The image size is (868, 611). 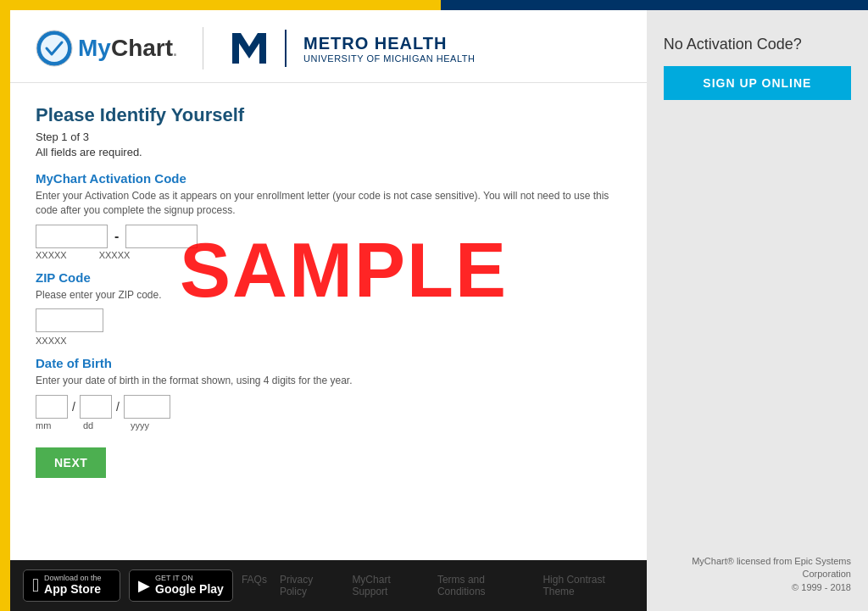 What do you see at coordinates (329, 586) in the screenshot?
I see `page-footer:  Download on the App Store ▶ GET IT ON …` at bounding box center [329, 586].